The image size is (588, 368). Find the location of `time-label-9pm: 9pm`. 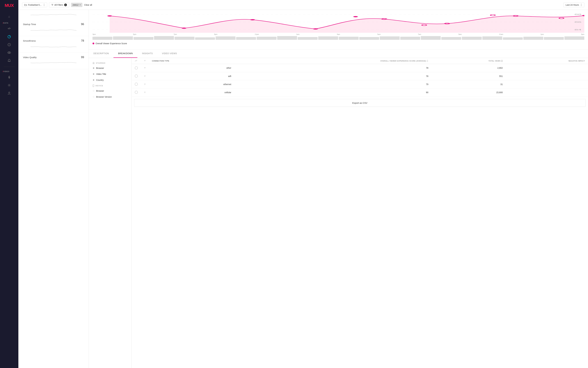

time-label-9pm: 9pm is located at coordinates (216, 34).